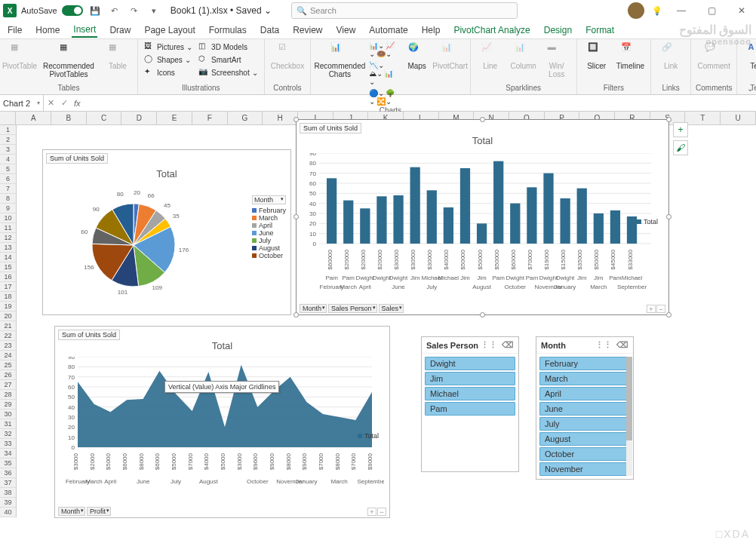  I want to click on tab-data: Data, so click(270, 30).